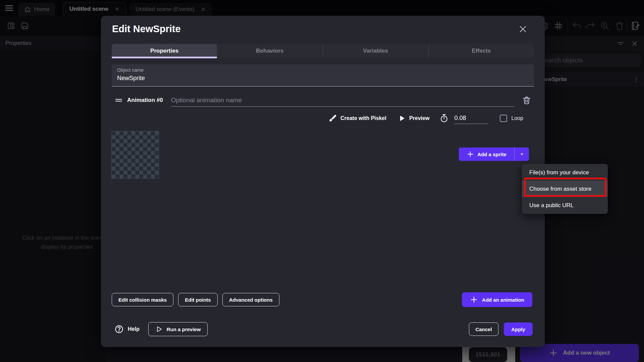 Image resolution: width=644 pixels, height=362 pixels. I want to click on object-name-field: Object name NewSprite, so click(323, 75).